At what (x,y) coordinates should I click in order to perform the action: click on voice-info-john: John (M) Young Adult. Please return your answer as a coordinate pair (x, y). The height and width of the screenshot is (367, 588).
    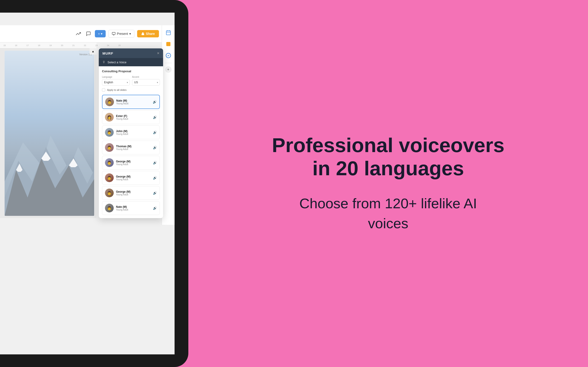
    Looking at the image, I should click on (133, 133).